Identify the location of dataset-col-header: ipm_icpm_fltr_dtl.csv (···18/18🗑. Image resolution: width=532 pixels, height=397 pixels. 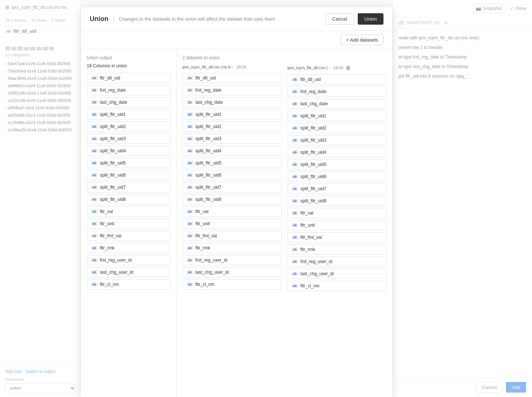
(337, 68).